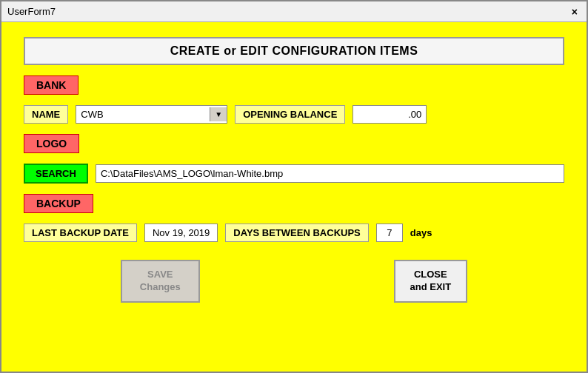 The image size is (588, 373). What do you see at coordinates (294, 144) in the screenshot?
I see `logo-section-header: LOGO` at bounding box center [294, 144].